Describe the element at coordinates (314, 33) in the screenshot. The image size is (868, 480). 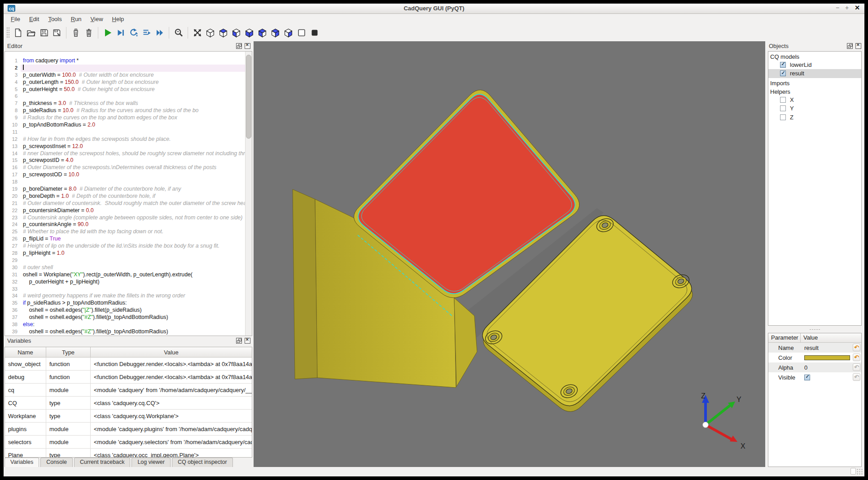
I see `shaded-button` at that location.